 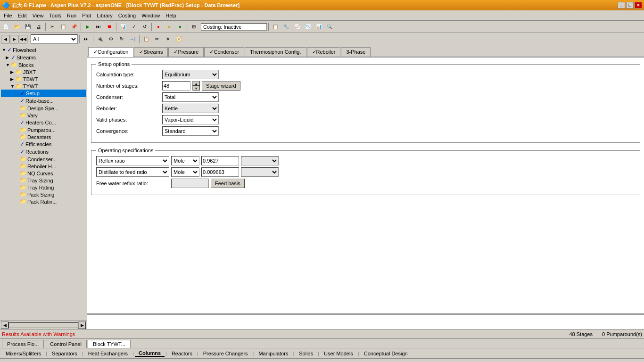 I want to click on sec-heat-exchangers: Heat Exchangers, so click(x=108, y=354).